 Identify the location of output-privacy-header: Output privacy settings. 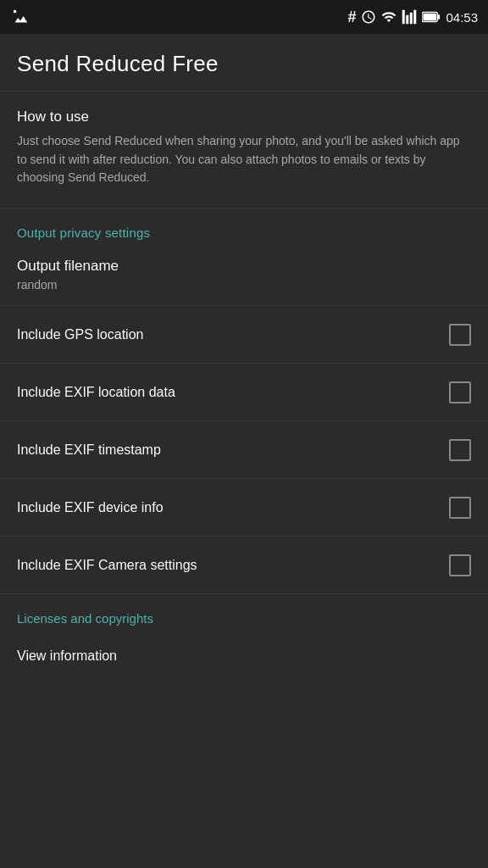
(244, 228).